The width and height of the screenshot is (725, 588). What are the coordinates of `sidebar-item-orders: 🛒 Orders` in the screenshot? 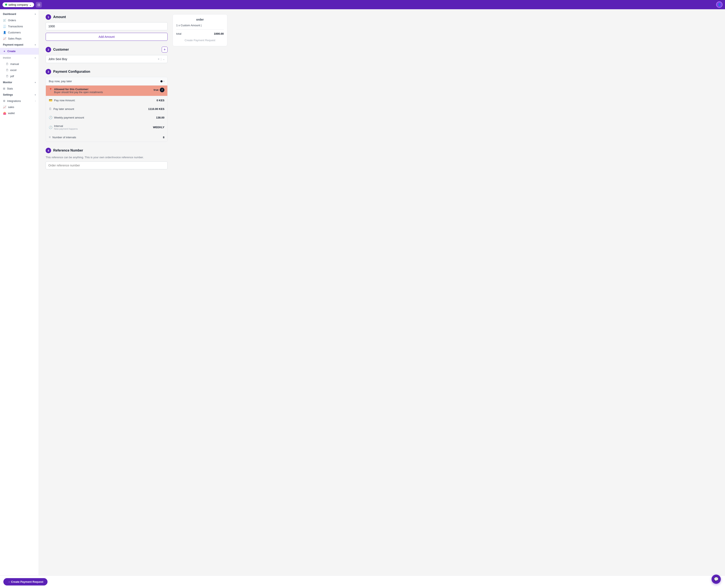 It's located at (19, 20).